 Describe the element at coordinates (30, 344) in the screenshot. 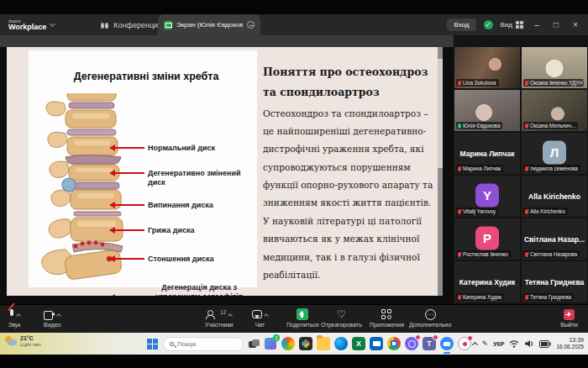

I see `condition-label: Light rain` at that location.